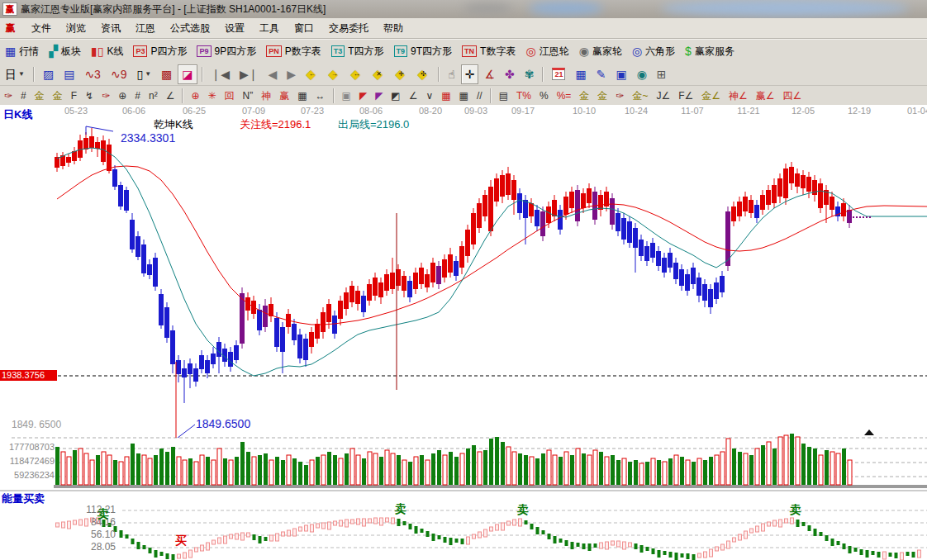 The width and height of the screenshot is (927, 560). What do you see at coordinates (28, 447) in the screenshot?
I see `volume-scale-1: 177708703` at bounding box center [28, 447].